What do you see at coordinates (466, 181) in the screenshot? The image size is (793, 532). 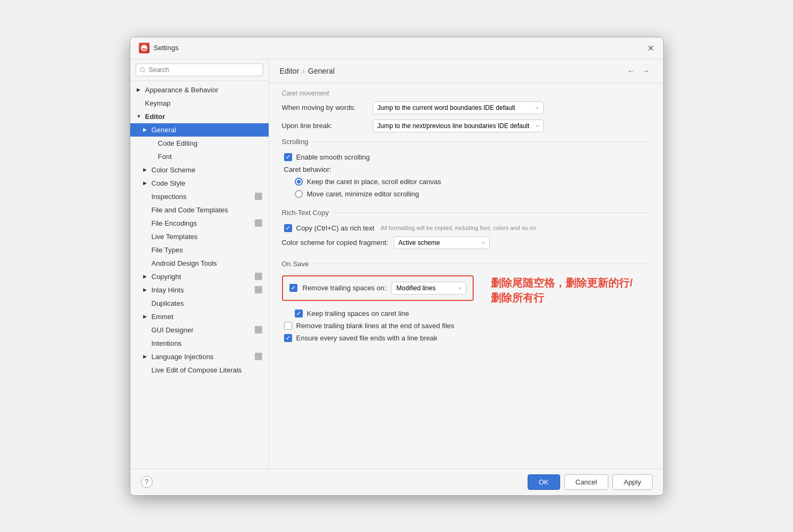 I see `radio-keep-row: Keep the caret in place, scroll editor c…` at bounding box center [466, 181].